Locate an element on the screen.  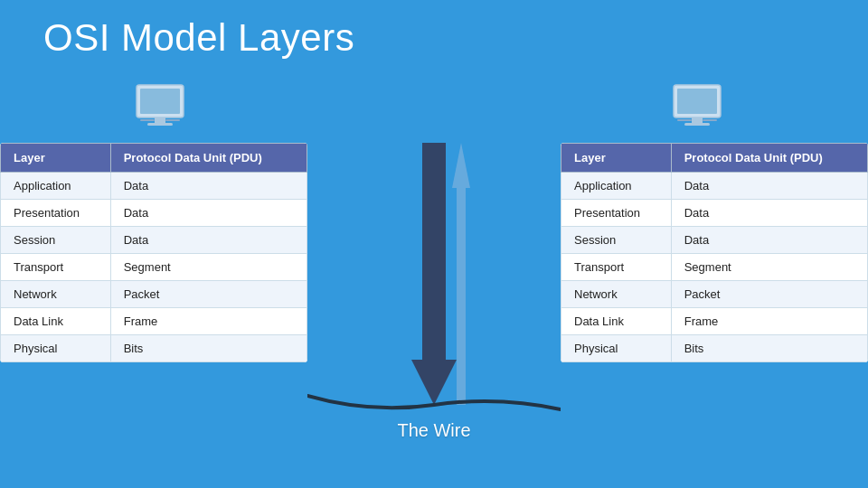
computers-row is located at coordinates (434, 108).